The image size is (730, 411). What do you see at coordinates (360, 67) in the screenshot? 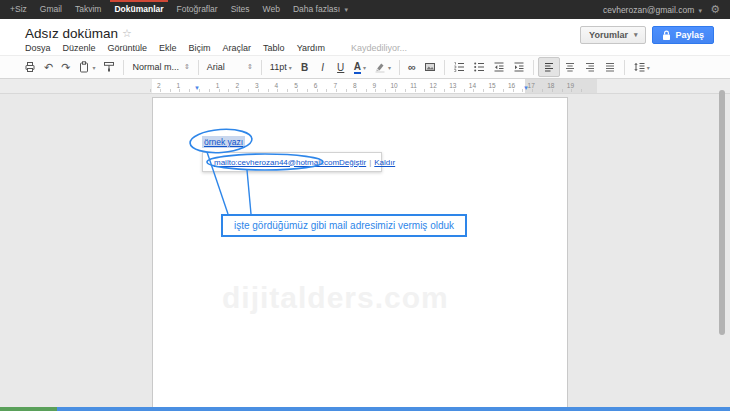
I see `text-color-button: A ▾` at bounding box center [360, 67].